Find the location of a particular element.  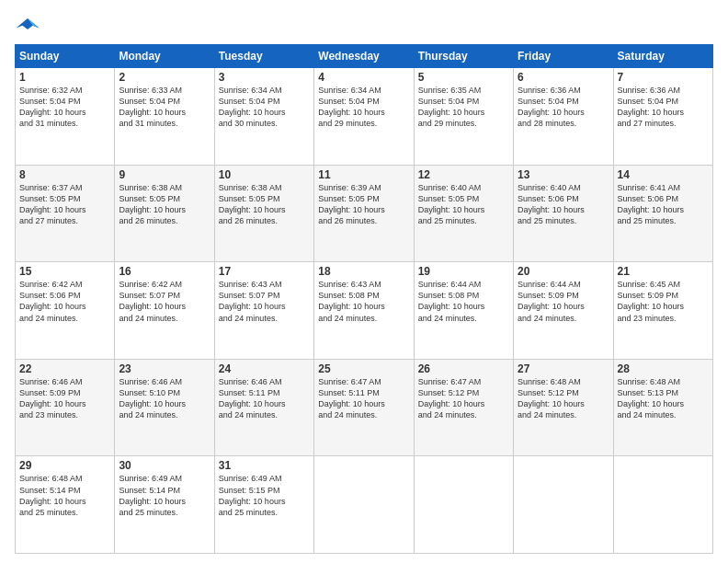

day-cell-1: 1Sunrise: 6:32 AM Sunset: 5:04 PM Daylig… is located at coordinates (65, 117).